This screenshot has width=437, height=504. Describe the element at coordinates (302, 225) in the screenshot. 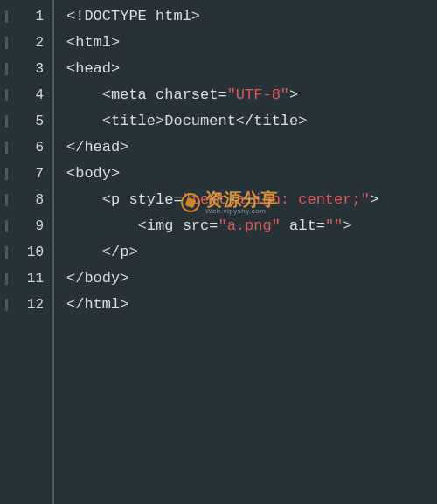

I see `token-attr: alt` at that location.